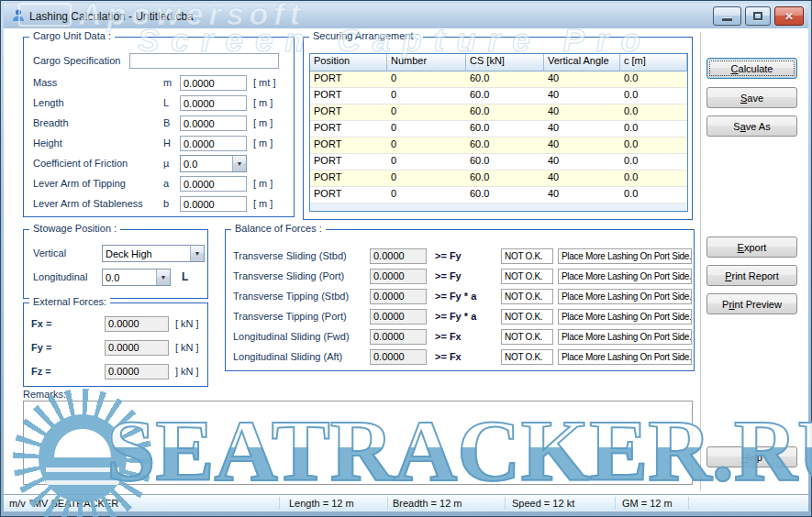  I want to click on height-input, so click(213, 143).